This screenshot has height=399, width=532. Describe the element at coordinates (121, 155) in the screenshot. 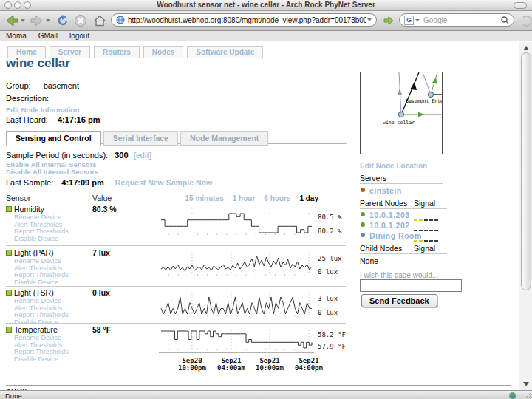

I see `sample-period-value: 300` at that location.